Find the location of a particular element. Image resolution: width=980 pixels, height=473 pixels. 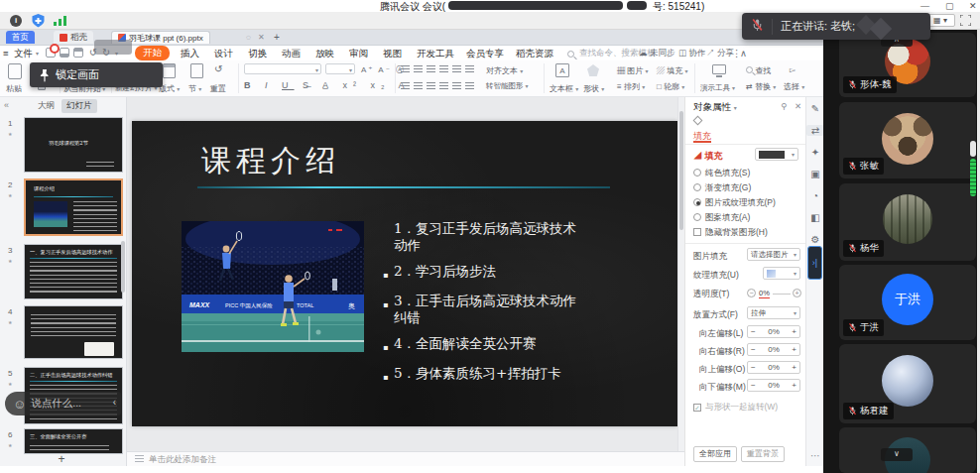

network-signal-icon is located at coordinates (61, 21).